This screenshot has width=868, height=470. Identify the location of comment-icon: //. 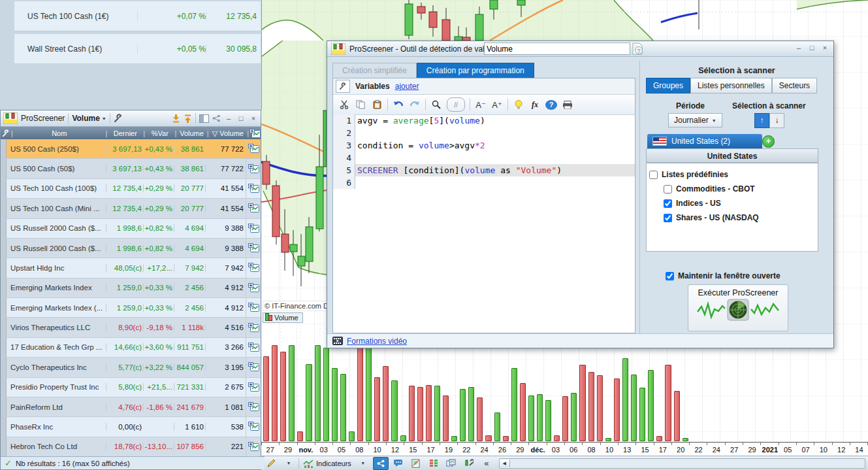
(456, 105).